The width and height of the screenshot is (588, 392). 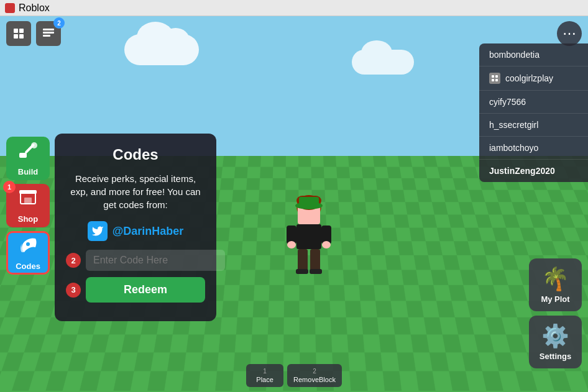 What do you see at coordinates (73, 260) in the screenshot?
I see `step-2-badge: 2` at bounding box center [73, 260].